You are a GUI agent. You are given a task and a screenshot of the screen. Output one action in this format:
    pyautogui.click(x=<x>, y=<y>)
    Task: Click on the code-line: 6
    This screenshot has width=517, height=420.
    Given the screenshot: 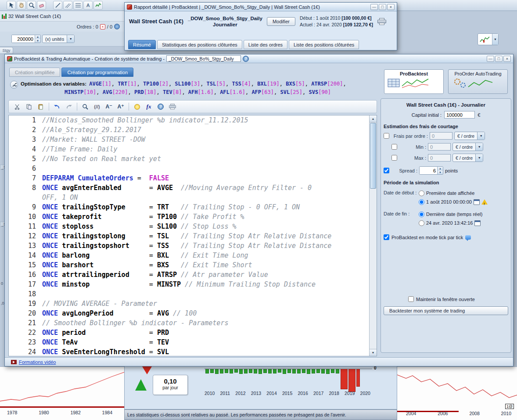 What is the action you would take?
    pyautogui.click(x=189, y=169)
    